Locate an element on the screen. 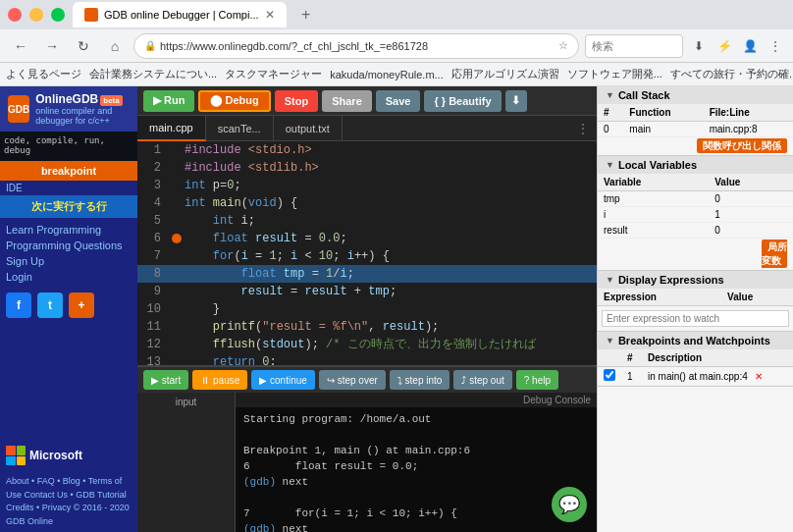  menu-icon: ⋮ is located at coordinates (775, 46).